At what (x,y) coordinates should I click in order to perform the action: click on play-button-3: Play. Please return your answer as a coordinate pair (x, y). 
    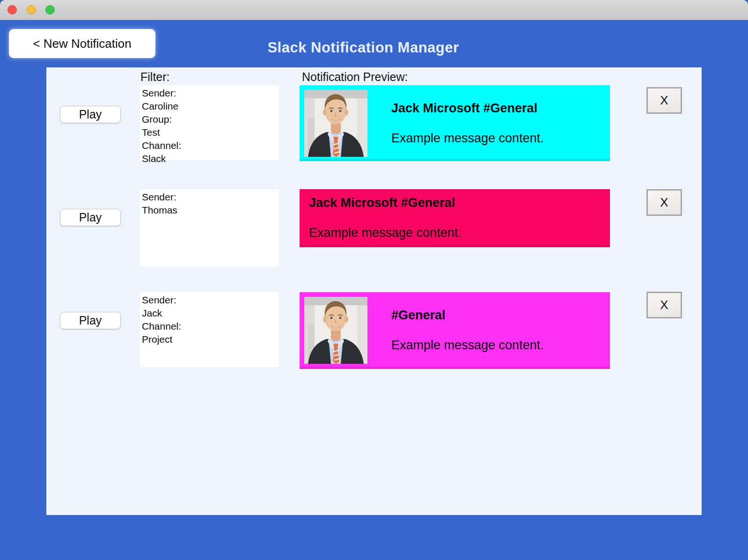
    Looking at the image, I should click on (90, 320).